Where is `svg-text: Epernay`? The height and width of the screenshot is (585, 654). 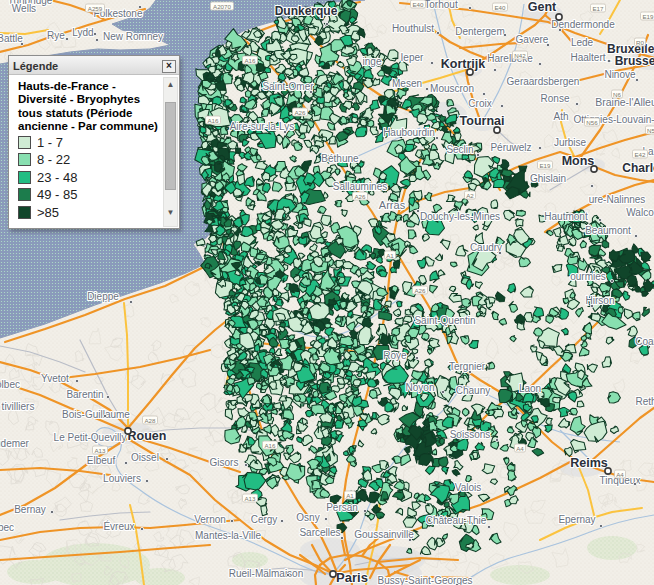
svg-text: Epernay is located at coordinates (576, 520).